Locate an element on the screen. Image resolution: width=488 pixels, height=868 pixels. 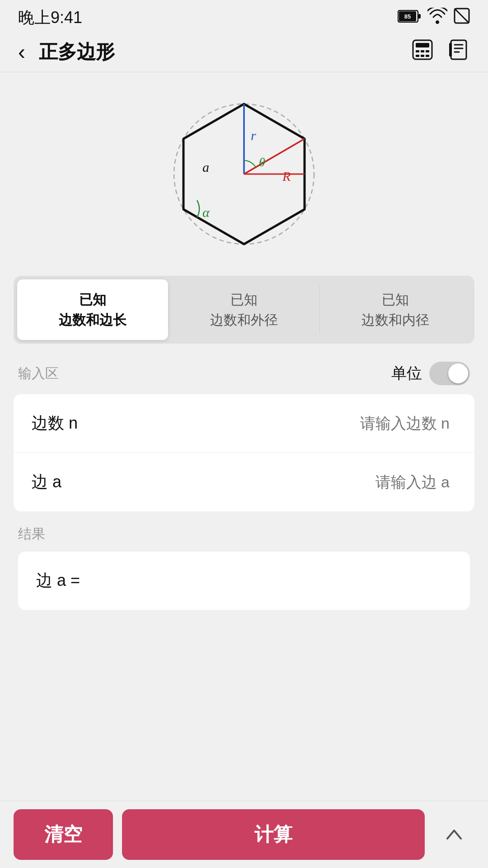
tab3-line1: 已知 is located at coordinates (395, 299).